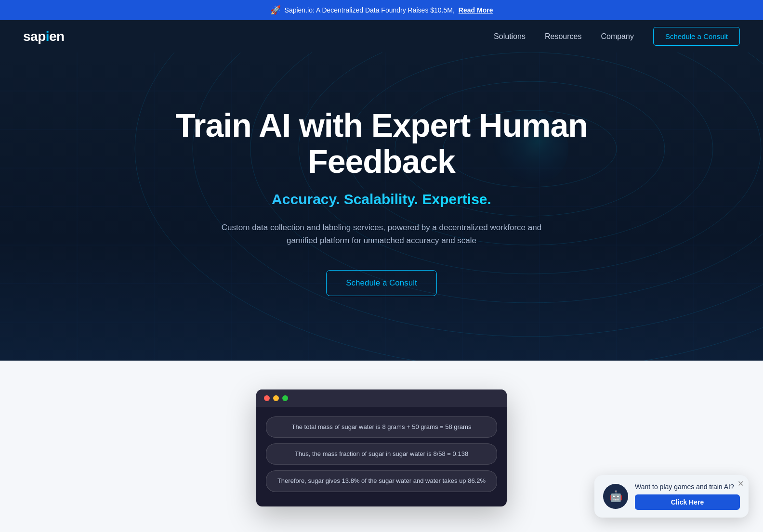 Image resolution: width=763 pixels, height=532 pixels. I want to click on chat-avatar-icon: 🤖, so click(616, 496).